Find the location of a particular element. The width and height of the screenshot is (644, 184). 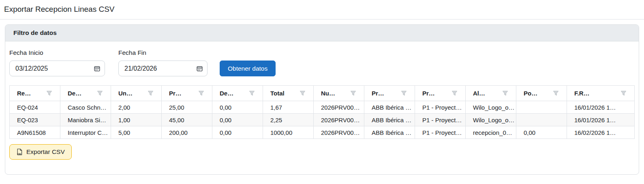

column-header: Total is located at coordinates (289, 93).